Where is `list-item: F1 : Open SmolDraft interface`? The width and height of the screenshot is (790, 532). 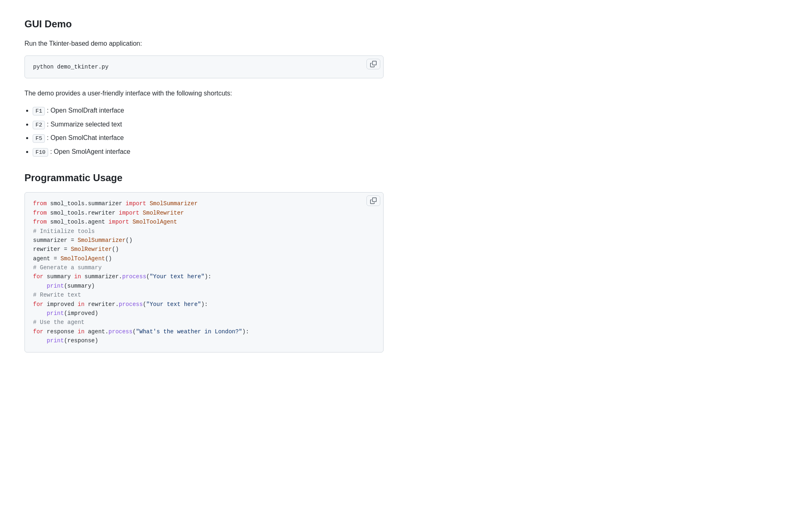 list-item: F1 : Open SmolDraft interface is located at coordinates (208, 111).